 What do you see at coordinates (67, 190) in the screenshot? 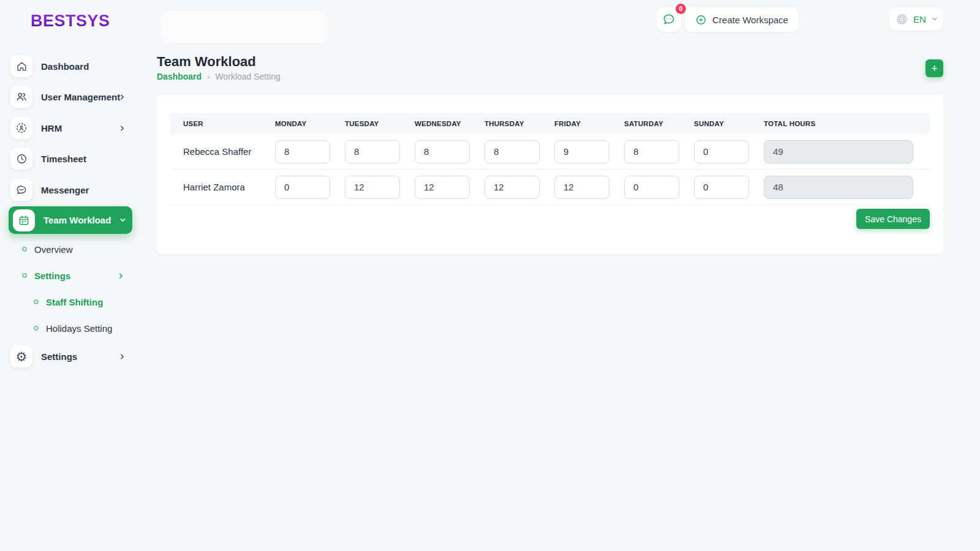
I see `sidebar-item-messenger: Messenger` at bounding box center [67, 190].